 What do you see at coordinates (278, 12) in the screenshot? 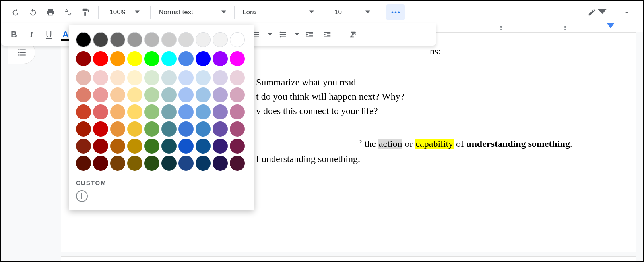
I see `font-family-select: Lora` at bounding box center [278, 12].